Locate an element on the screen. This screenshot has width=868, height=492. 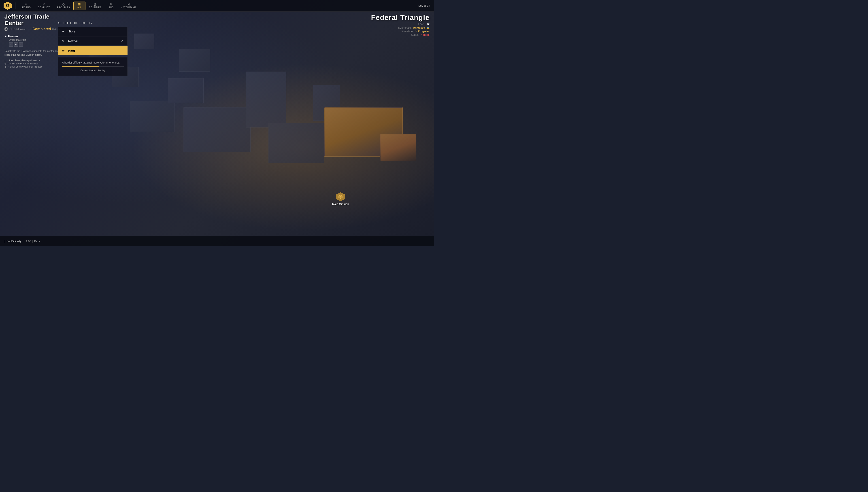
bracket-open: | is located at coordinates (5, 241).